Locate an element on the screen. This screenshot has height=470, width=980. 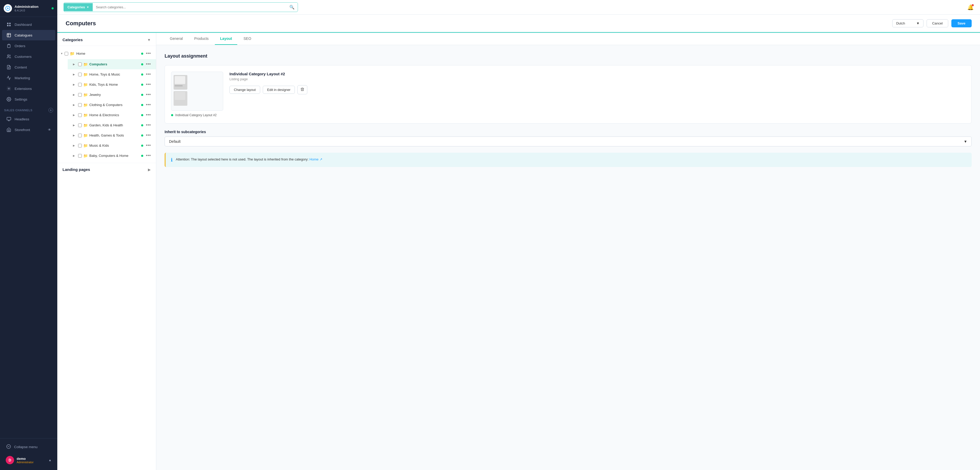
change-layout-button: Change layout is located at coordinates (245, 90).